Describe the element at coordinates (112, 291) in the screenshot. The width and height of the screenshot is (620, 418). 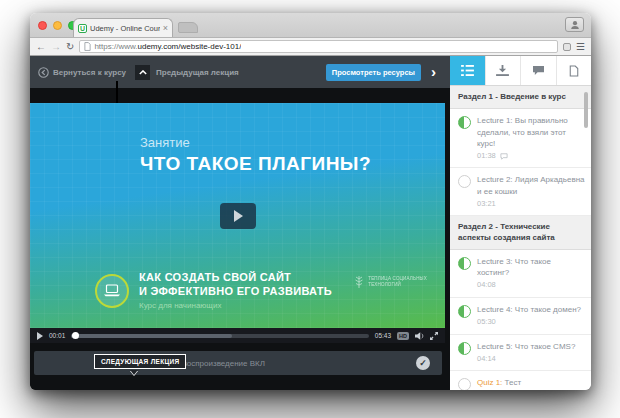
I see `laptop-badge-icon` at that location.